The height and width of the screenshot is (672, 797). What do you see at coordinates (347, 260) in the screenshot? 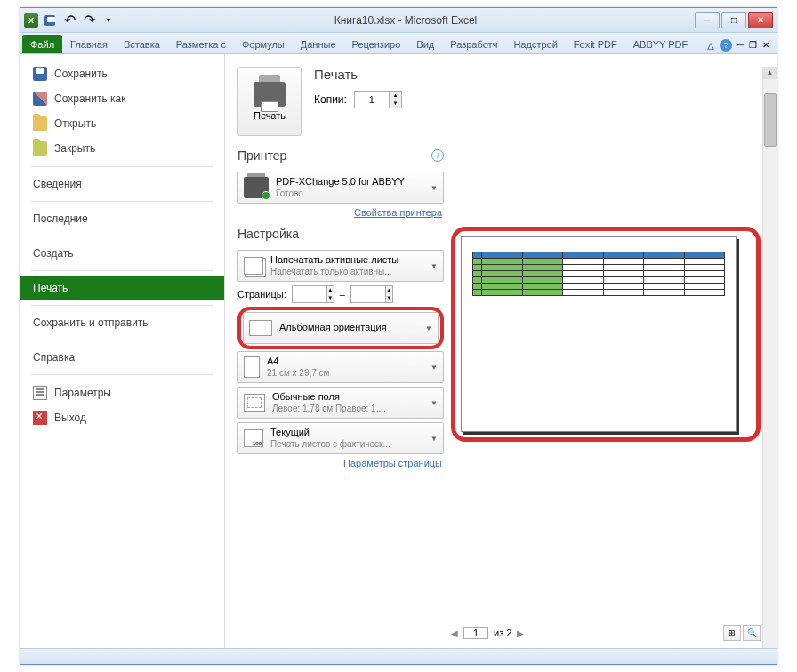
I see `print-what-label: Напечатать активные листы` at bounding box center [347, 260].